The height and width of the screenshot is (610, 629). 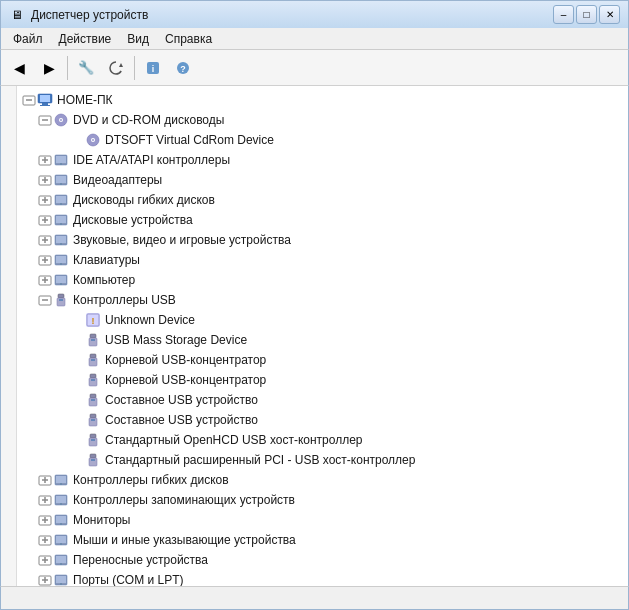 I want to click on tree-item-label: Дисковые устройства, so click(x=133, y=220).